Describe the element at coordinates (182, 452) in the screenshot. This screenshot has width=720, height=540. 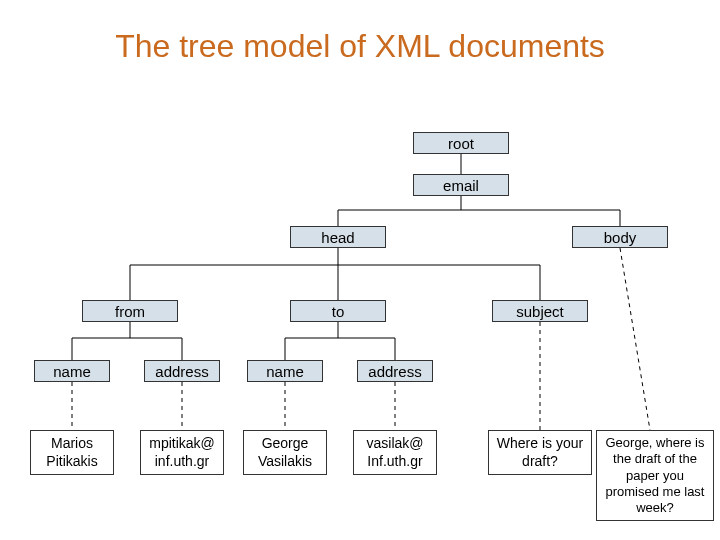
I see `leaf-from-address: mpitikak@ inf.uth.gr` at that location.